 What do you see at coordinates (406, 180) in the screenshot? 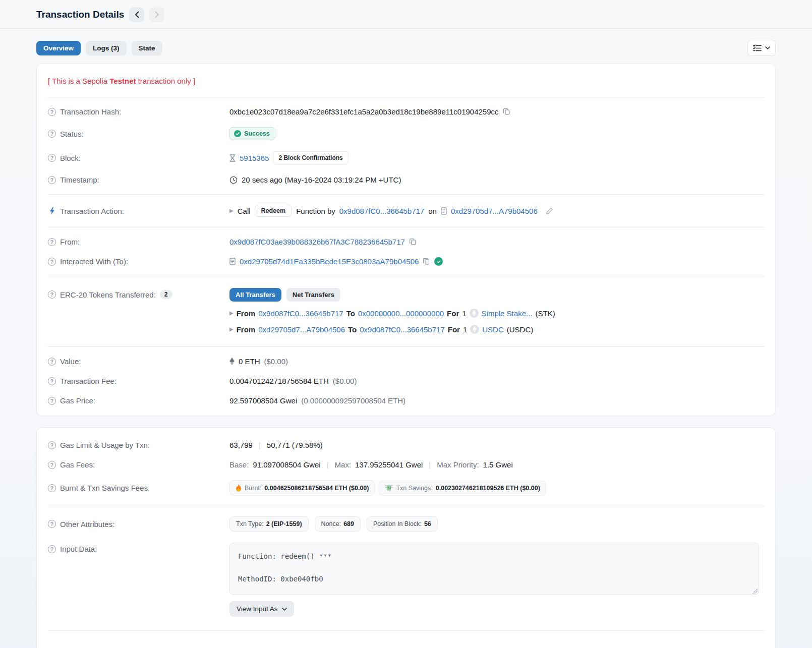
I see `timestamp-row: ? Timestamp: 20 secs ago (May-16-2024 03…` at bounding box center [406, 180].